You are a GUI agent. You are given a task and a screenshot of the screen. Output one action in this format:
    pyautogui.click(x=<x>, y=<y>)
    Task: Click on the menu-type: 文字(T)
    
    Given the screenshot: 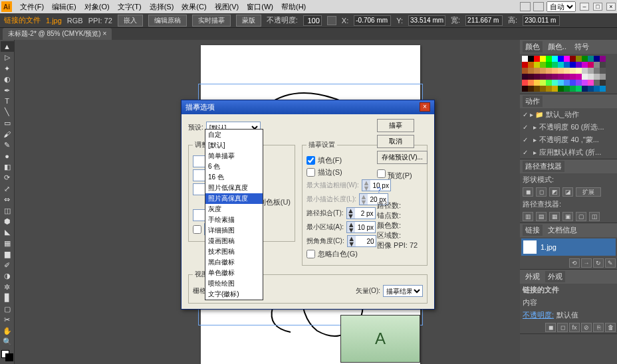 What is the action you would take?
    pyautogui.click(x=130, y=7)
    